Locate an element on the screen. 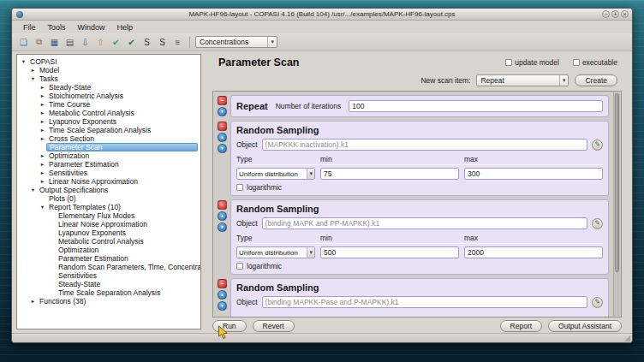 The image size is (644, 362). tree-item-model: ►Model is located at coordinates (109, 70).